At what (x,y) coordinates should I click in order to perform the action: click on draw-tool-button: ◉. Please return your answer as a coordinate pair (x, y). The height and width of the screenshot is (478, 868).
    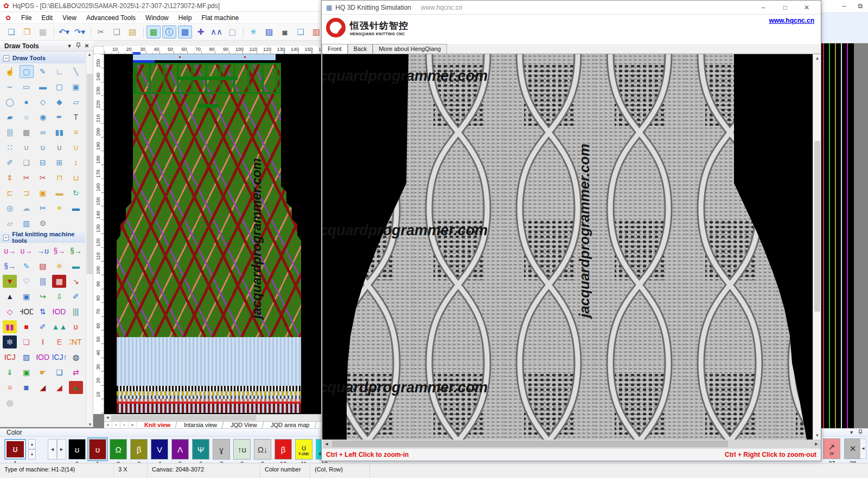
    Looking at the image, I should click on (43, 117).